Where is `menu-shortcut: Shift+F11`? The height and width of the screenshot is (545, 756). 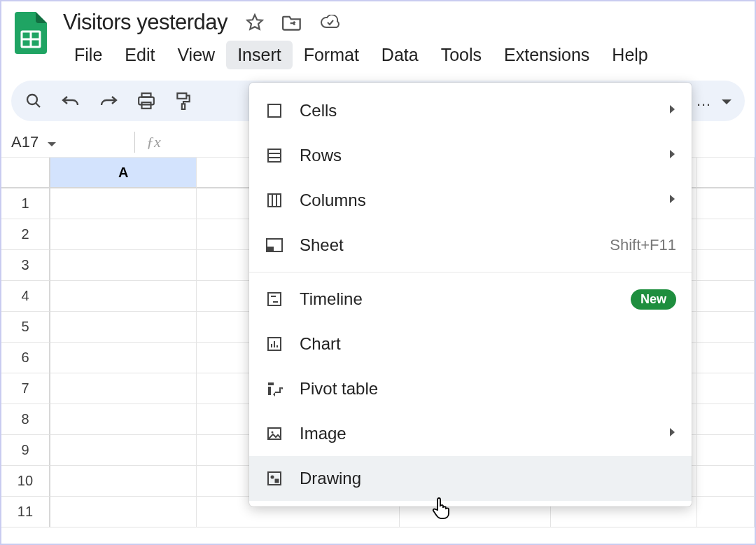
menu-shortcut: Shift+F11 is located at coordinates (643, 245).